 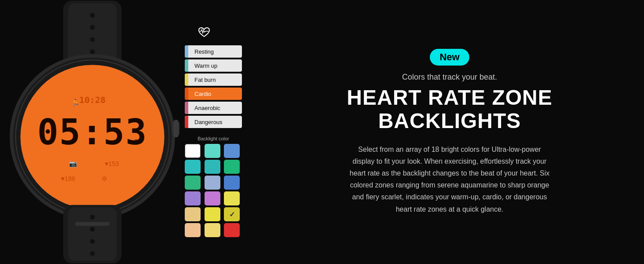 I want to click on color-blue-medium, so click(x=232, y=151).